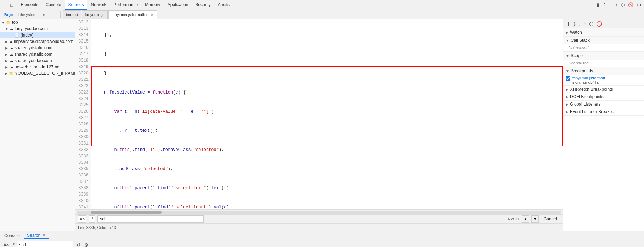  What do you see at coordinates (38, 41) in the screenshot?
I see `sidebar-impservice: ▶ ☁ impservice.dictapp.youdao.com` at bounding box center [38, 41].